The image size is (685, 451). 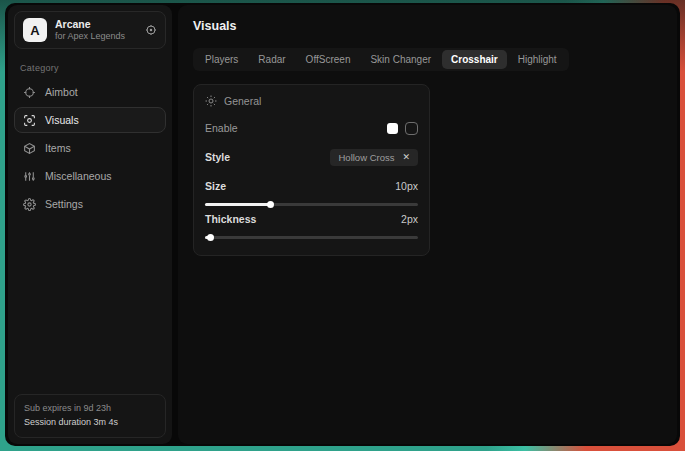 What do you see at coordinates (90, 409) in the screenshot?
I see `sub-expires-text: Sub expires in 9d 23h` at bounding box center [90, 409].